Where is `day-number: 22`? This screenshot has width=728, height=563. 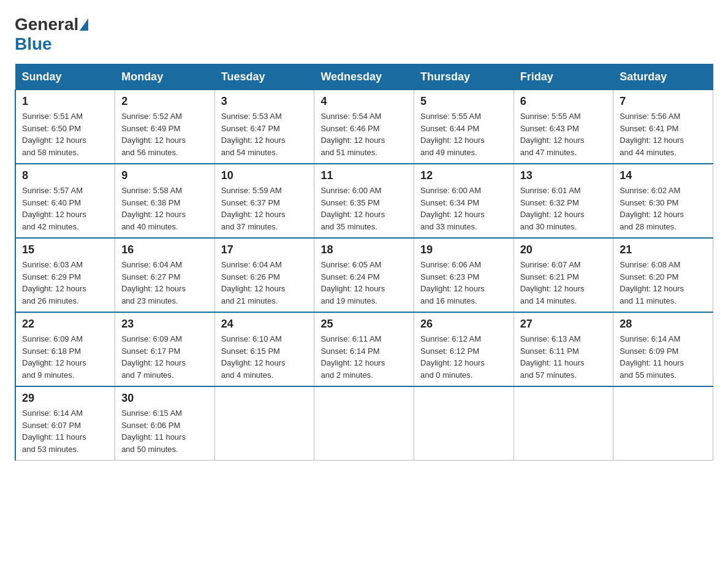 day-number: 22 is located at coordinates (65, 324).